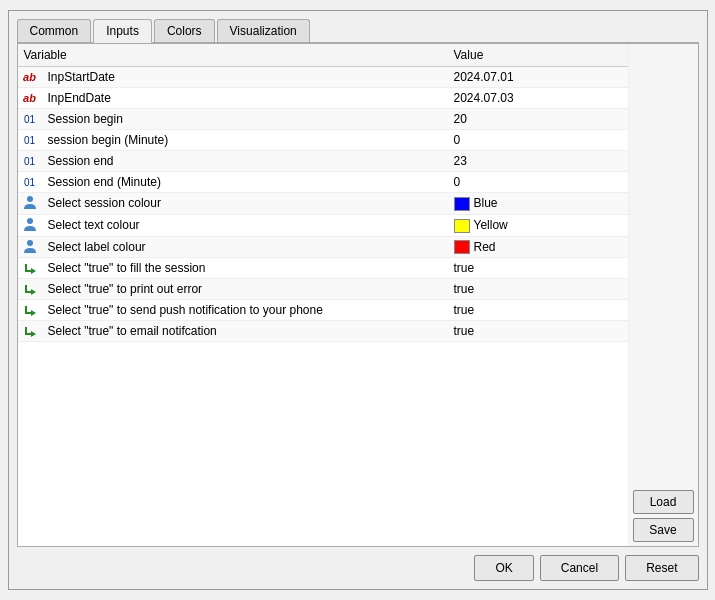  I want to click on reset-button: Reset, so click(662, 568).